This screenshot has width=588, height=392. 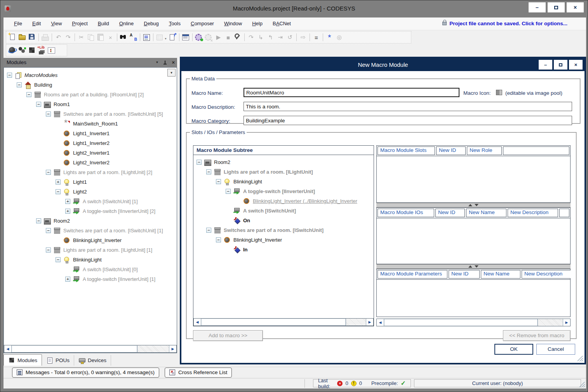 What do you see at coordinates (406, 213) in the screenshot?
I see `column-header: Macro Module IOs` at bounding box center [406, 213].